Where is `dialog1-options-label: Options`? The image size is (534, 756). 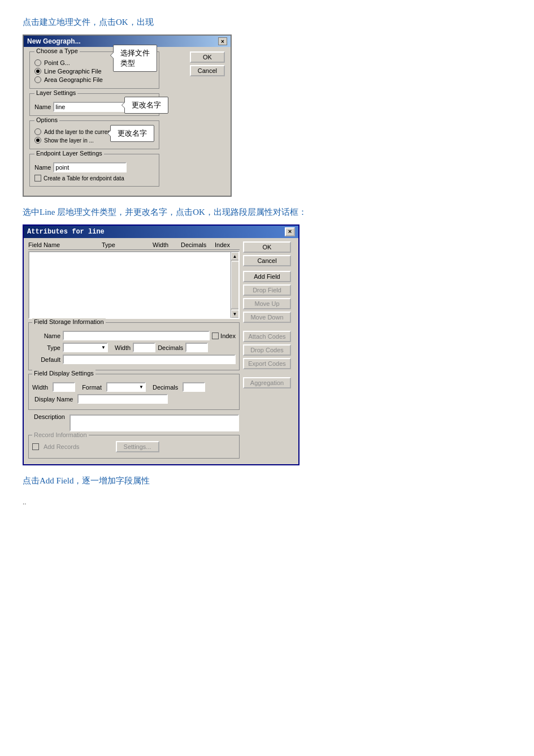 dialog1-options-label: Options is located at coordinates (47, 120).